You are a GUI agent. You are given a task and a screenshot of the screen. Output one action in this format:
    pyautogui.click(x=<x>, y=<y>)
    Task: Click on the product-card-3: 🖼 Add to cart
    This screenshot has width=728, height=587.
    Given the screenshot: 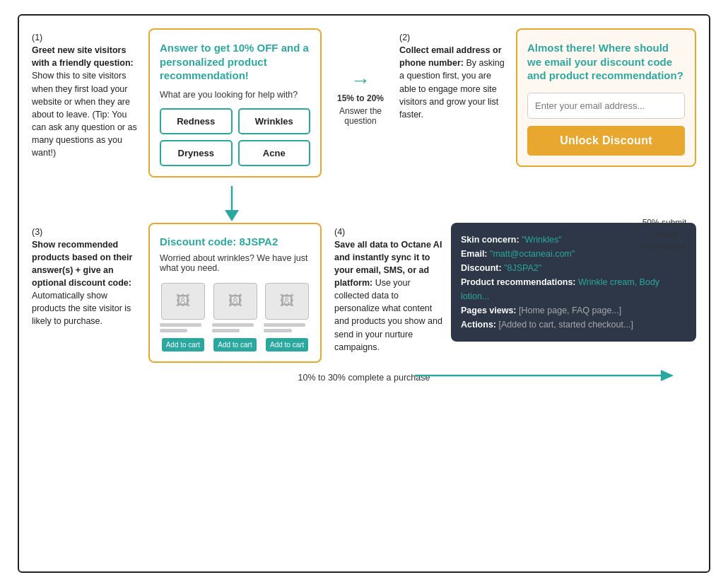 What is the action you would take?
    pyautogui.click(x=287, y=317)
    